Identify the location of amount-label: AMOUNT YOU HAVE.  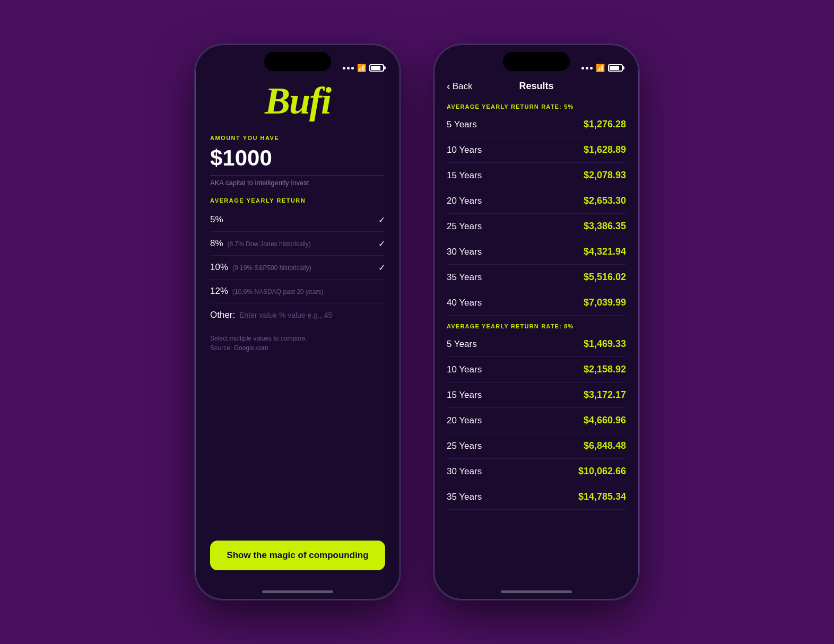
(298, 138).